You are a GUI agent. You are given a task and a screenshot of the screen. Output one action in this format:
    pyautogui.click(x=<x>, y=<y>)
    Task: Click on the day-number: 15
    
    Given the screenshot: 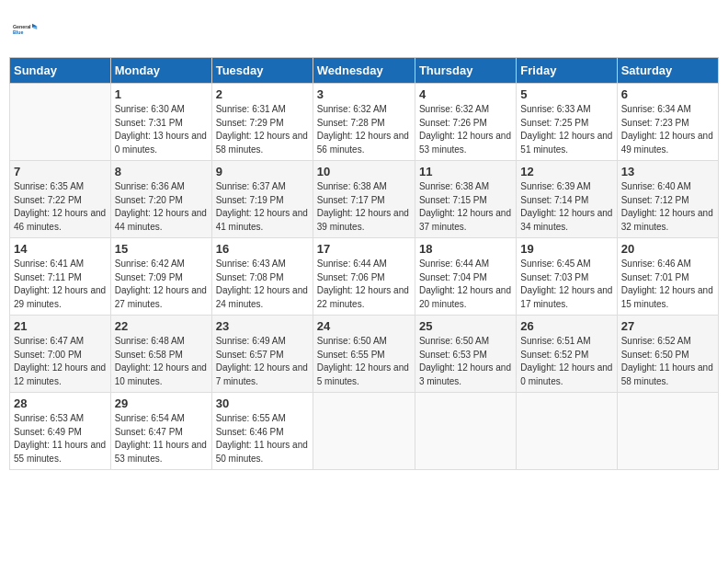 What is the action you would take?
    pyautogui.click(x=162, y=248)
    